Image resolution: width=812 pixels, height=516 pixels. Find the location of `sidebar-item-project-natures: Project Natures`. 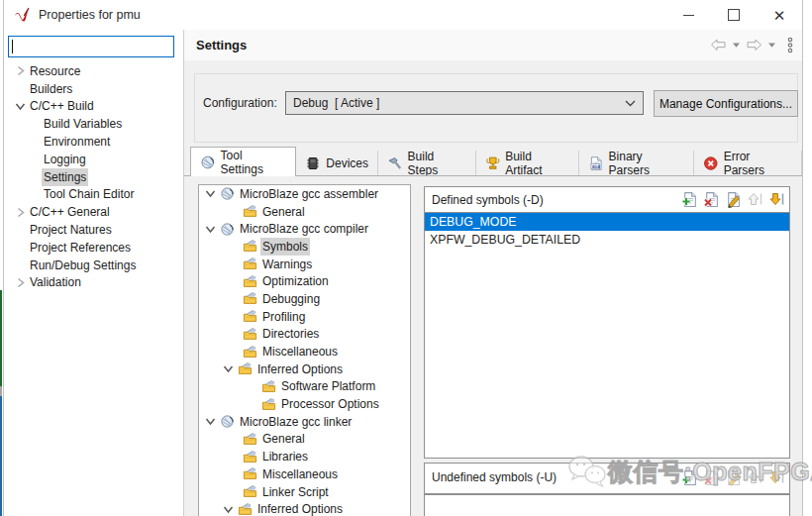

sidebar-item-project-natures: Project Natures is located at coordinates (93, 230).